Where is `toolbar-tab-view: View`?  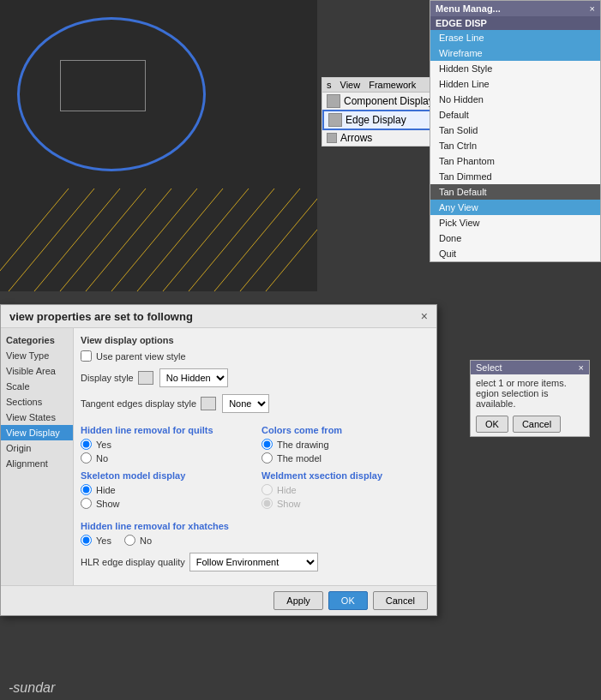 toolbar-tab-view: View is located at coordinates (351, 85).